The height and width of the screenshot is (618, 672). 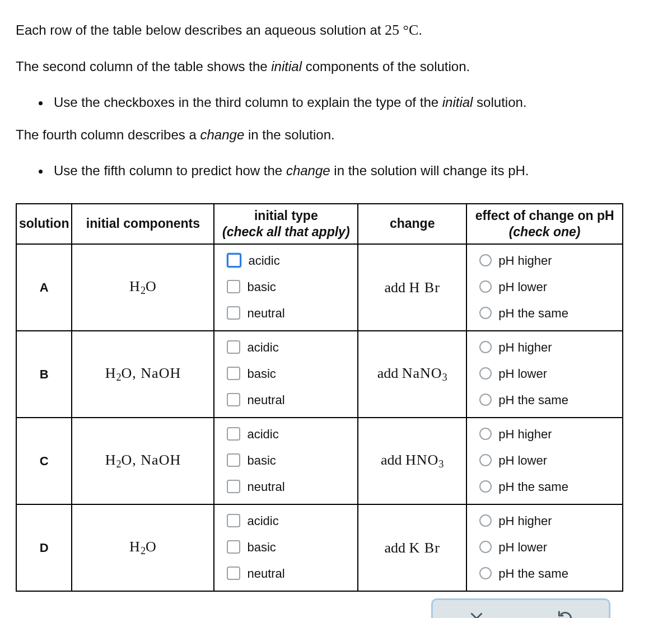 I want to click on solution-id-C: C, so click(x=44, y=461).